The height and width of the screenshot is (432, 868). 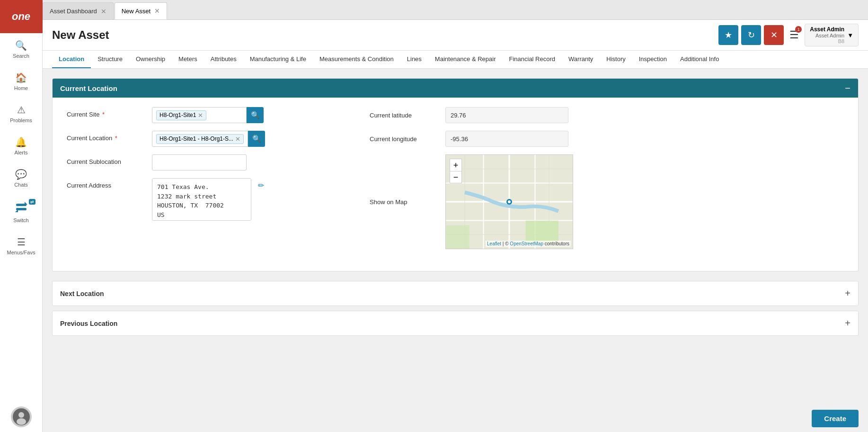 I want to click on nav-tab-financial: Financial Record, so click(x=532, y=60).